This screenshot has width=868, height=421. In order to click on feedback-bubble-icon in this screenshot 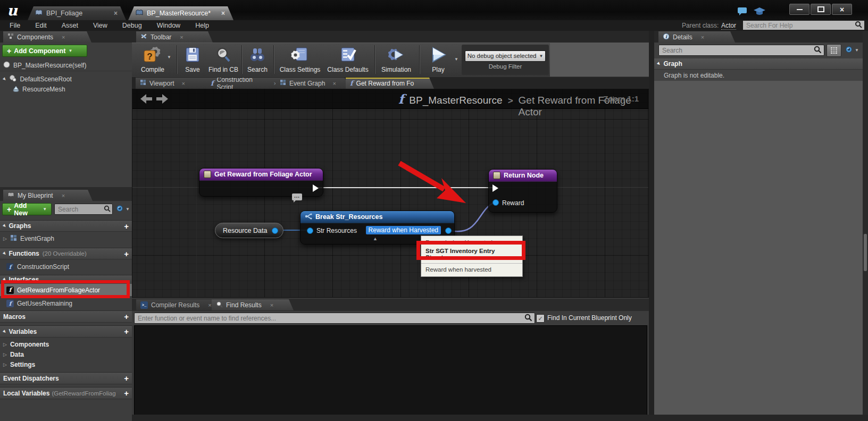, I will do `click(743, 11)`.